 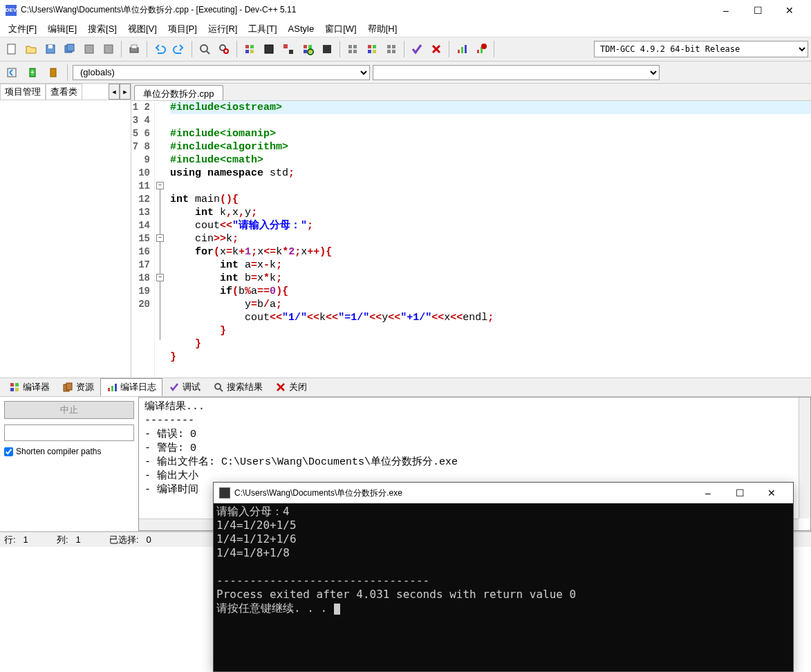 I want to click on redo-icon, so click(x=179, y=49).